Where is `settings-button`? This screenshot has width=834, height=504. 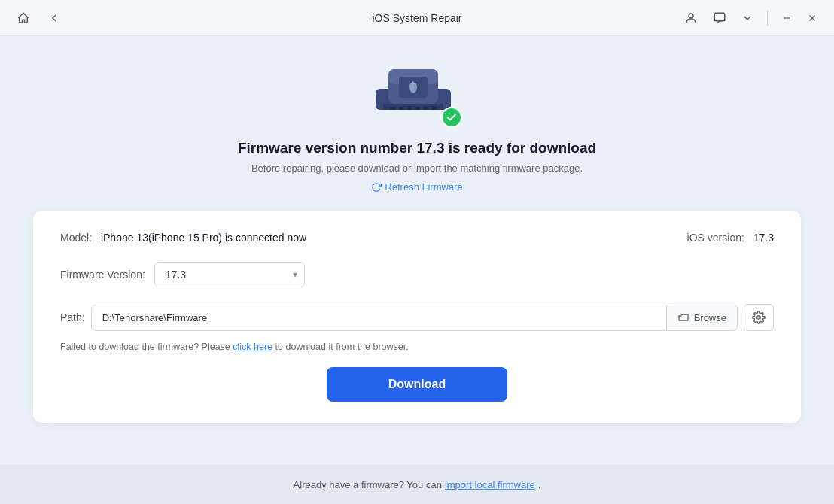
settings-button is located at coordinates (759, 317).